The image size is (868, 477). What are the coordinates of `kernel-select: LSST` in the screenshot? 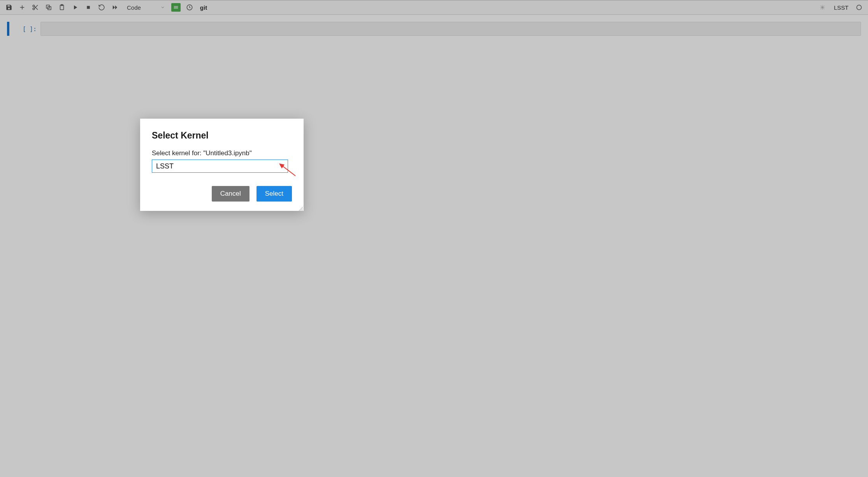 It's located at (220, 166).